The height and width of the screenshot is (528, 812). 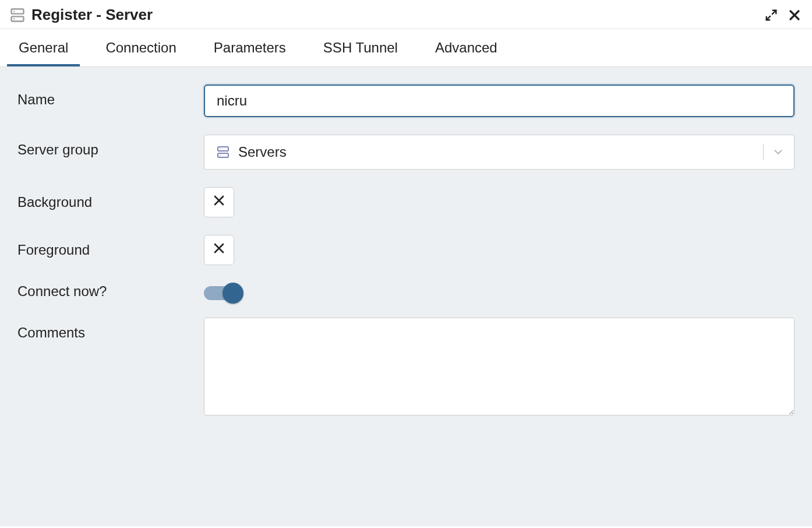 I want to click on server-group-icon, so click(x=223, y=152).